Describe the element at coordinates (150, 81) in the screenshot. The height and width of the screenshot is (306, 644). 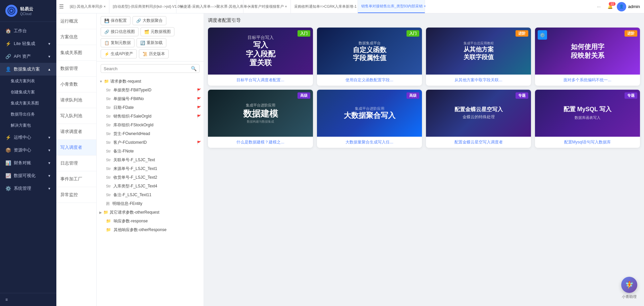
I see `tree-item-req-params: ▼ 📁 请求参数-request` at that location.